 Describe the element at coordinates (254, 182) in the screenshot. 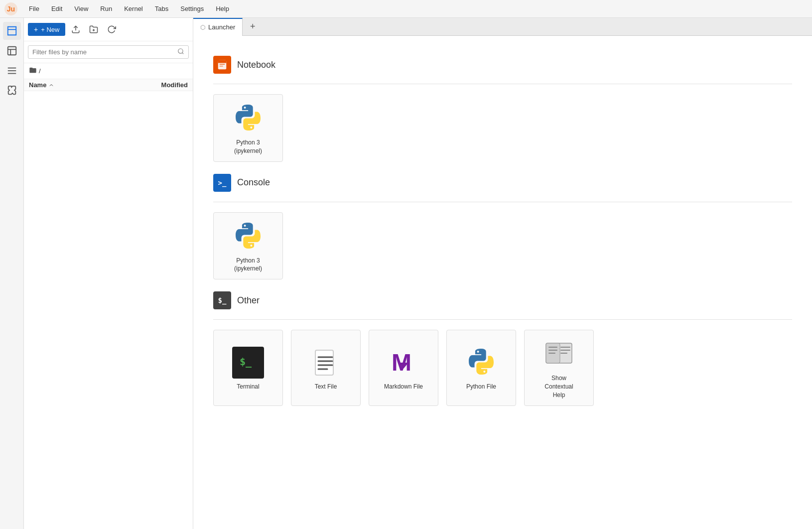

I see `console-section-title: Console` at that location.